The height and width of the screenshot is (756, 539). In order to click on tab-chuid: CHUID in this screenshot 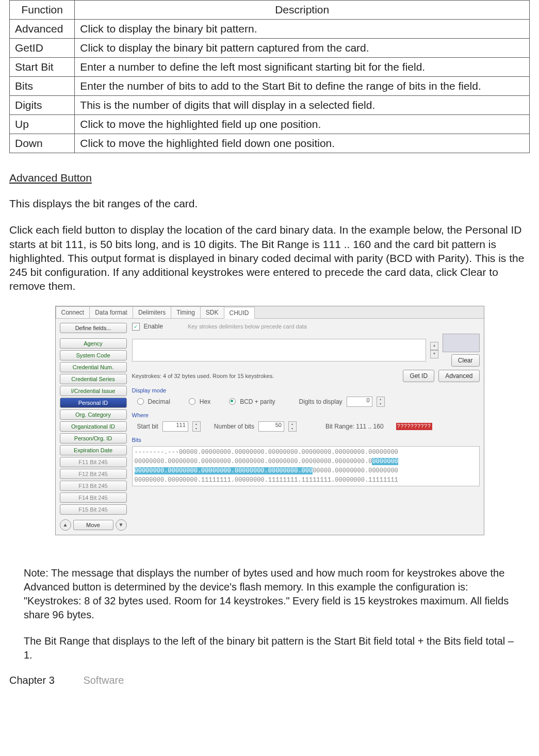, I will do `click(239, 313)`.